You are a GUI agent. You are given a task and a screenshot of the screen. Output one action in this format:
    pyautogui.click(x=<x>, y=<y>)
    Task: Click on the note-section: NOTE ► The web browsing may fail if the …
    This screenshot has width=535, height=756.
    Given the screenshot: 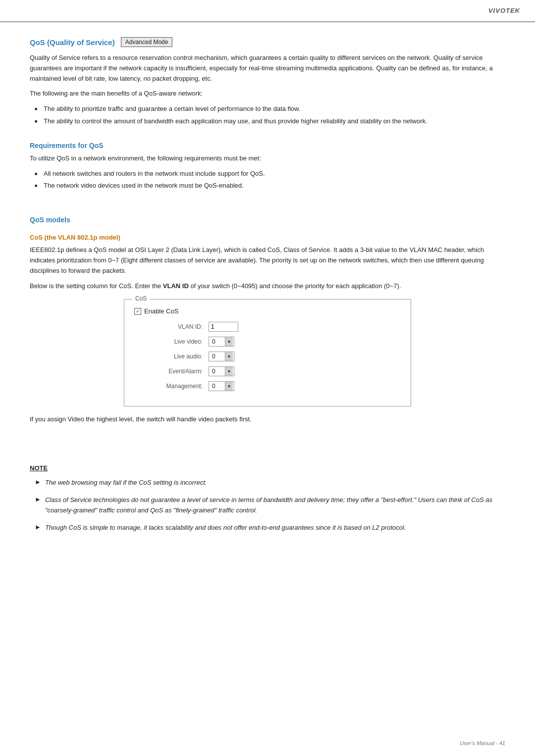 What is the action you would take?
    pyautogui.click(x=268, y=499)
    